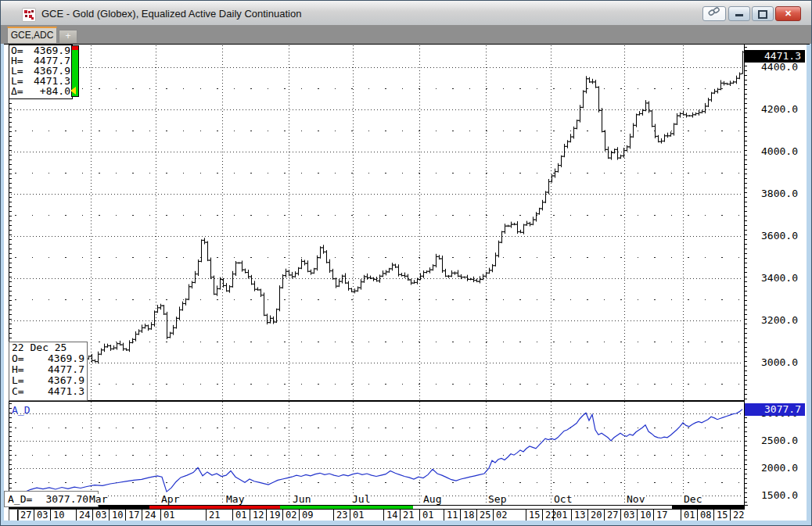 This screenshot has width=812, height=526. I want to click on month-label: Jul, so click(361, 499).